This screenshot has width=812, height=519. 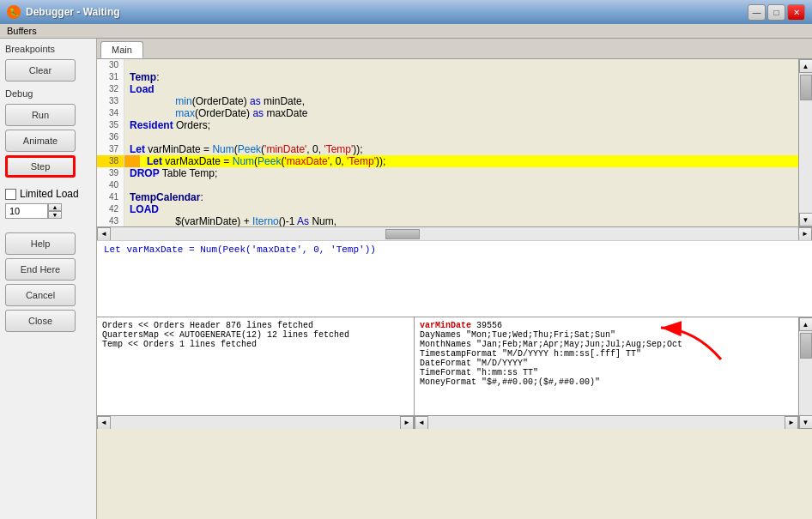 I want to click on cancel-button: Cancel, so click(x=40, y=295).